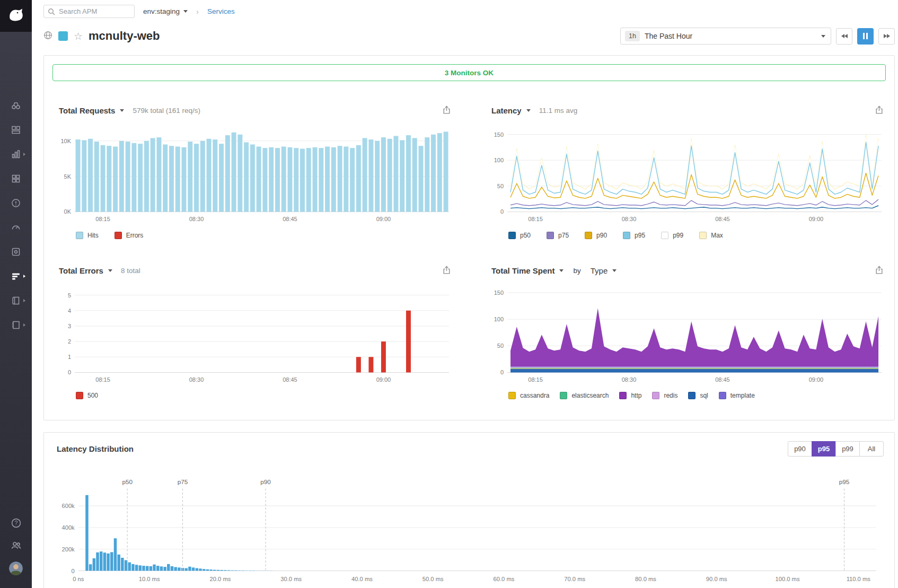 This screenshot has width=898, height=588. Describe the element at coordinates (16, 523) in the screenshot. I see `help-icon: ?` at that location.